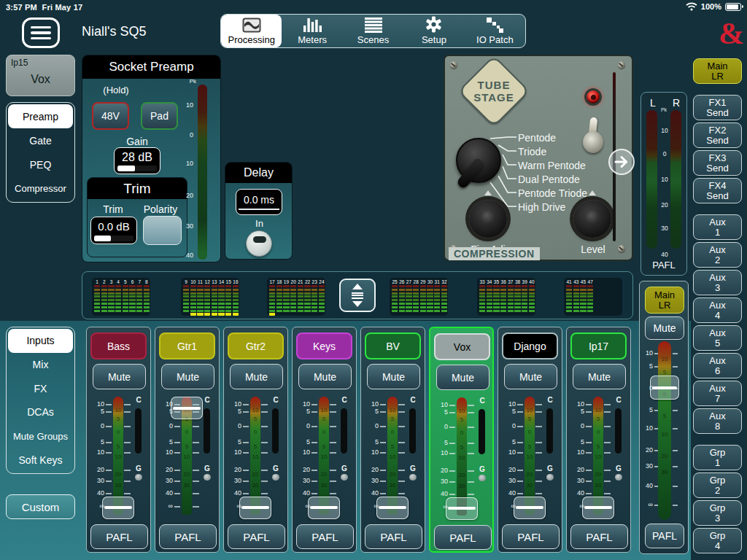 This screenshot has width=747, height=560. I want to click on channel-strip-vox: VoxMute1050510203040∞10505102030CGPAFL, so click(461, 440).